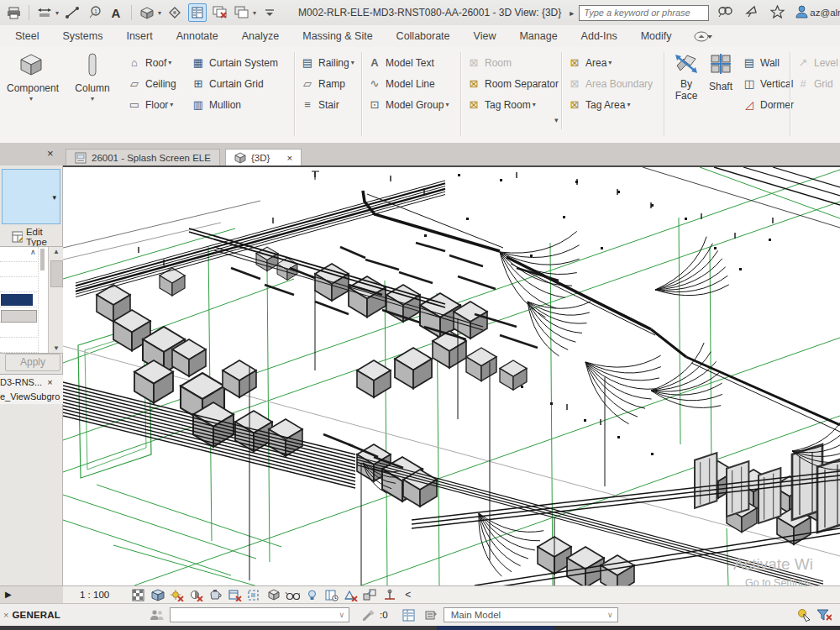  What do you see at coordinates (254, 595) in the screenshot?
I see `show-crop-region-icon` at bounding box center [254, 595].